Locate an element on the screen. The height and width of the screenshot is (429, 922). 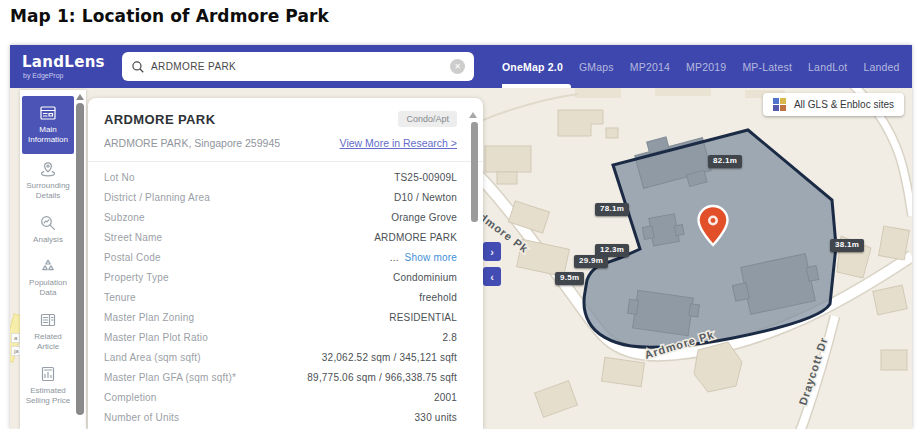
search-bar: ✕ is located at coordinates (298, 66).